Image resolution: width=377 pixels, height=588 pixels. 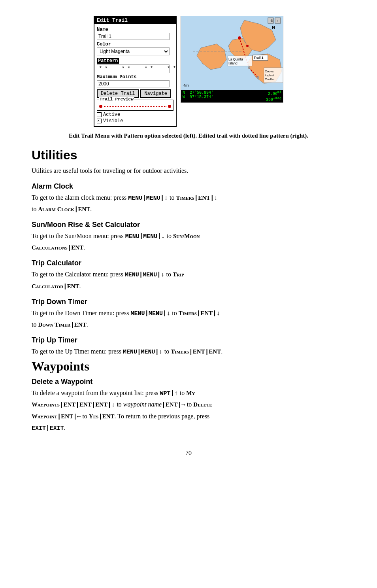 What do you see at coordinates (113, 121) in the screenshot?
I see `visible-label: Visible` at bounding box center [113, 121].